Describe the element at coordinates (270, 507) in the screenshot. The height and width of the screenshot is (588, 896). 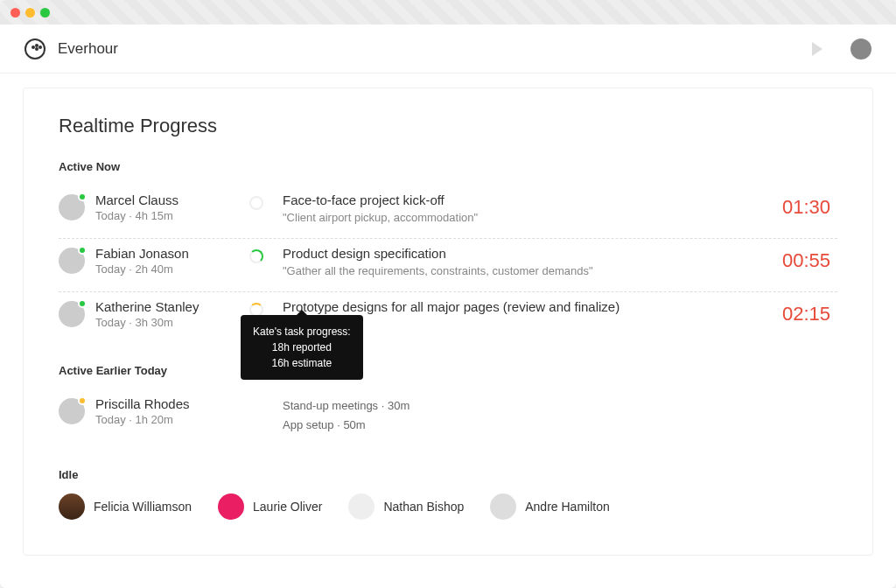
I see `idle-person: Laurie Oliver` at that location.